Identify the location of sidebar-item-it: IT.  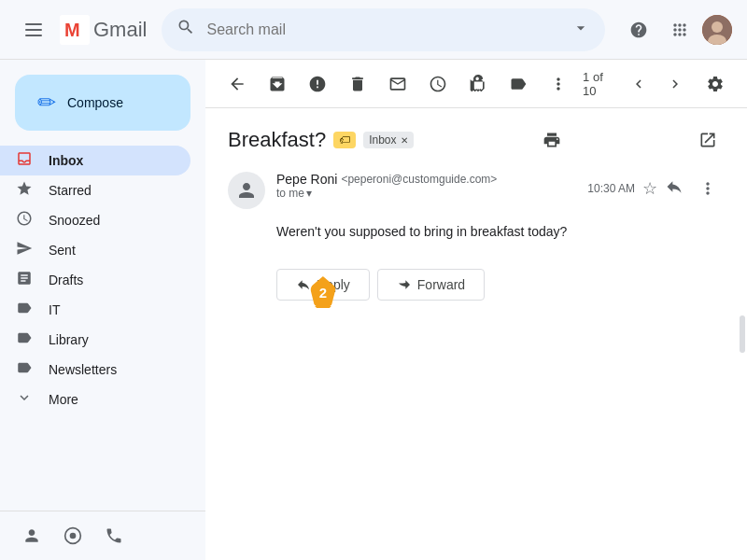
(95, 310).